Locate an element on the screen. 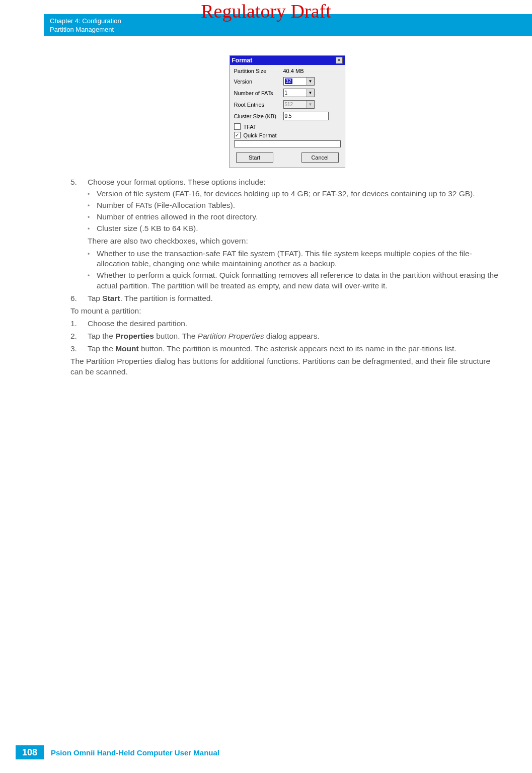 This screenshot has width=532, height=773. list-item: 2. Tap the Properties button. The Partit… is located at coordinates (287, 336).